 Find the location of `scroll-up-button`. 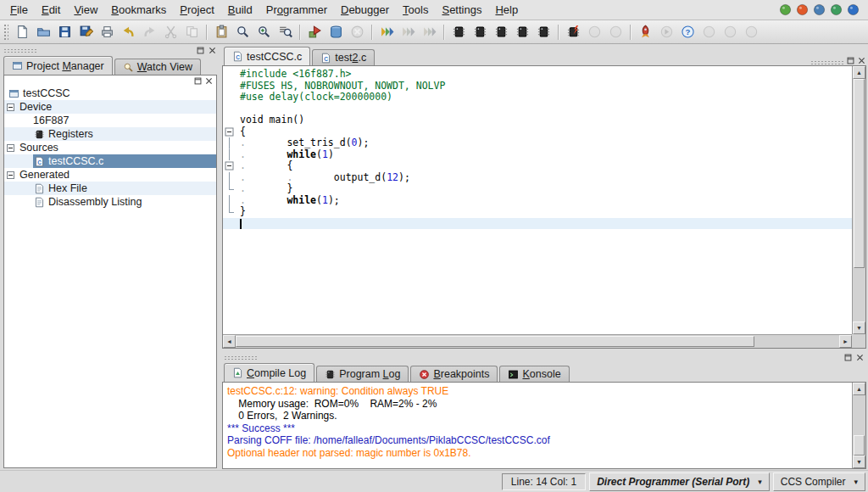

scroll-up-button is located at coordinates (860, 73).